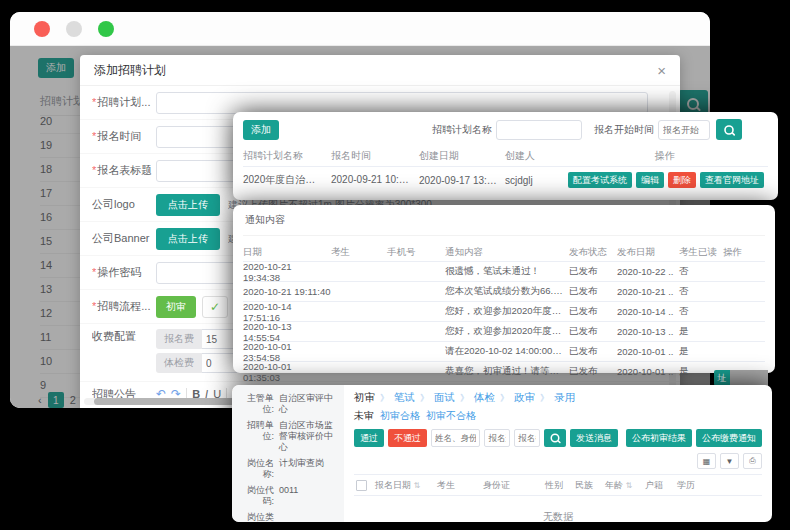  Describe the element at coordinates (124, 136) in the screenshot. I see `field-label: *报名时间` at that location.